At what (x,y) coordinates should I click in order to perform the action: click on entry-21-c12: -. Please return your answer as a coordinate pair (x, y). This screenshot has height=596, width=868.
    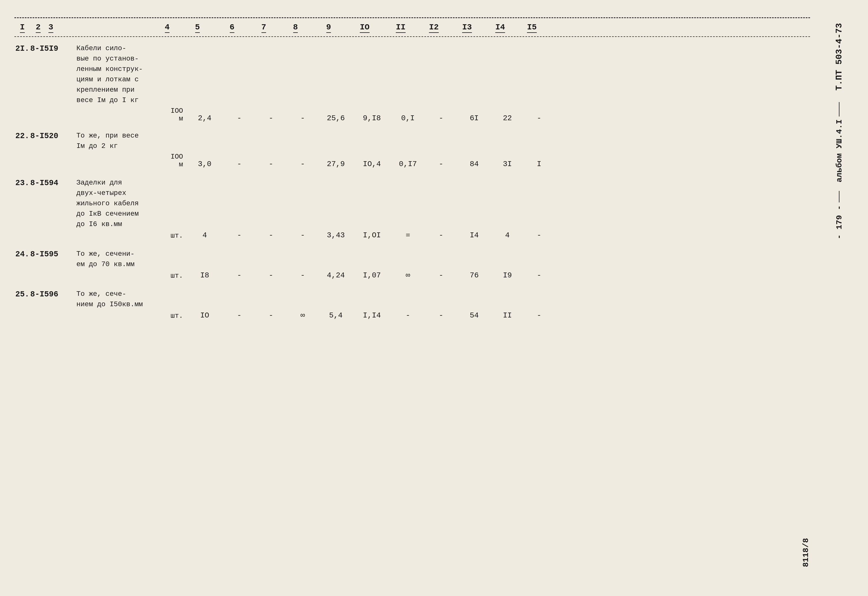
    Looking at the image, I should click on (441, 118).